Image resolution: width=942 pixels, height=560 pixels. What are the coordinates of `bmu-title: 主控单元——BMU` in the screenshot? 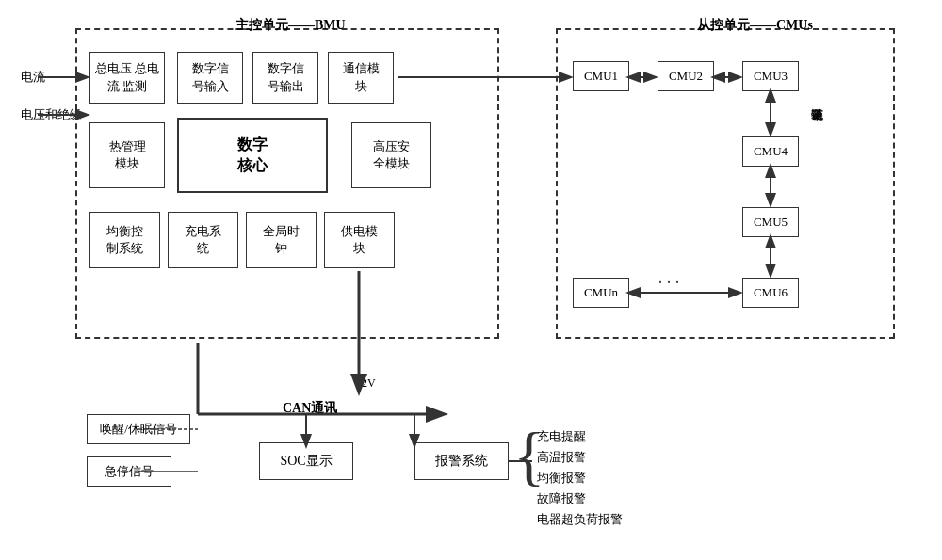 It's located at (290, 25).